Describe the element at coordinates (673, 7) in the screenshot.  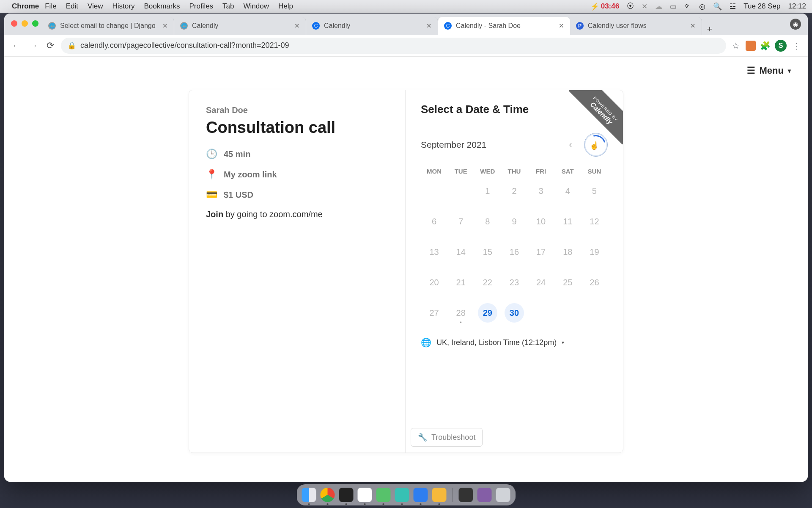
I see `battery-icon: ▭` at that location.